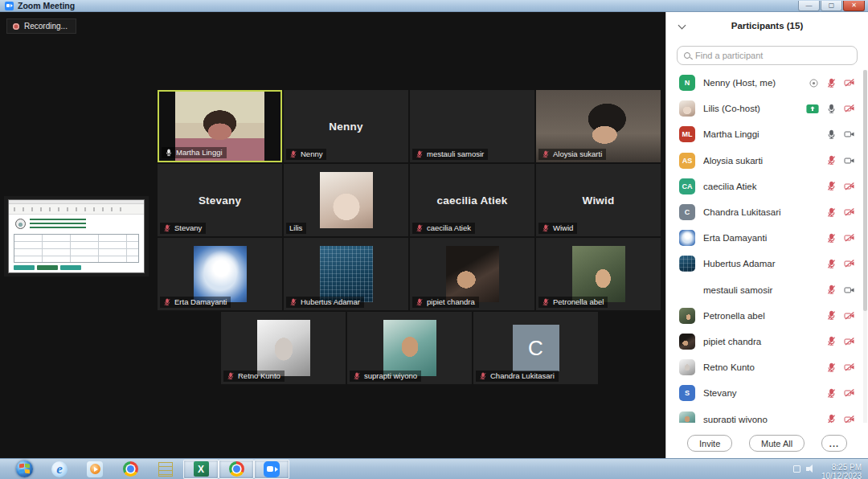 This screenshot has height=479, width=868. Describe the element at coordinates (767, 55) in the screenshot. I see `participant-search-box` at that location.